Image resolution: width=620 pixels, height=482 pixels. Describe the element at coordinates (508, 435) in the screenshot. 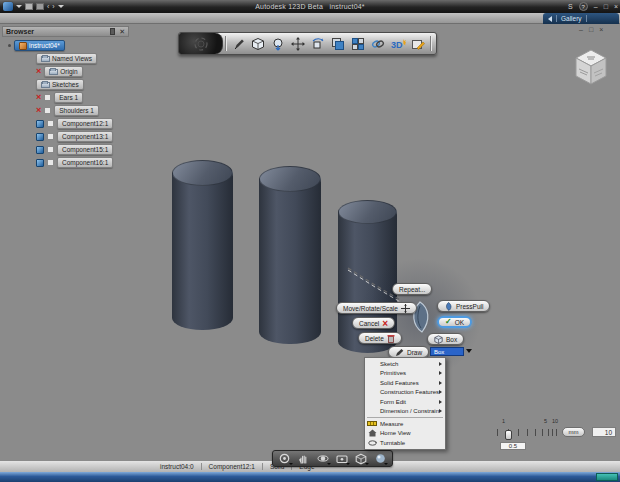

I see `snap-slider-handle` at that location.